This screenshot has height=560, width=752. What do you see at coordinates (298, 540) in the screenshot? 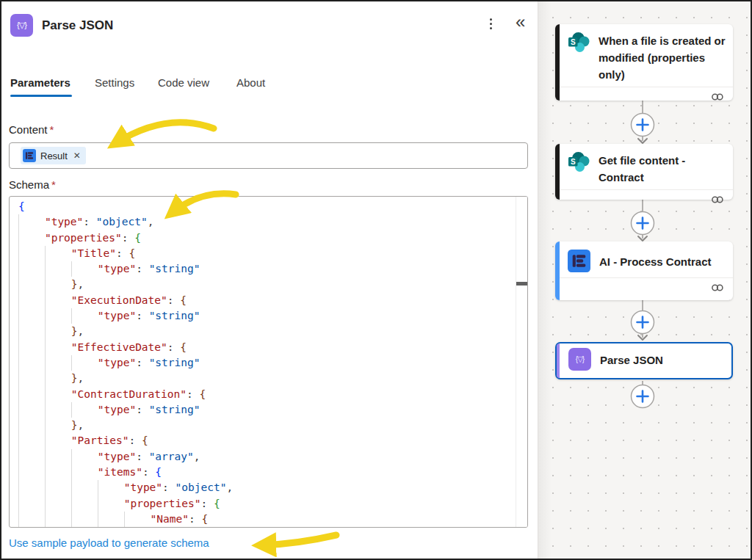
I see `arrow-to-link` at bounding box center [298, 540].